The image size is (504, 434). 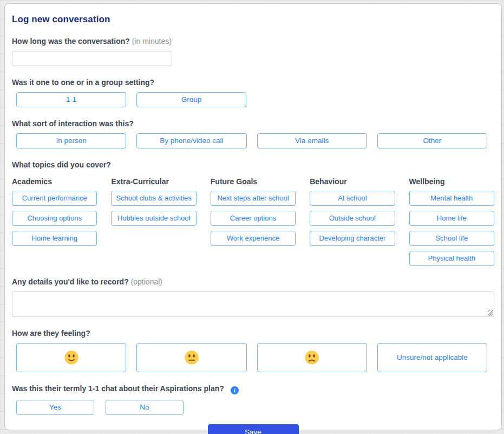 I want to click on details-textarea, so click(x=253, y=305).